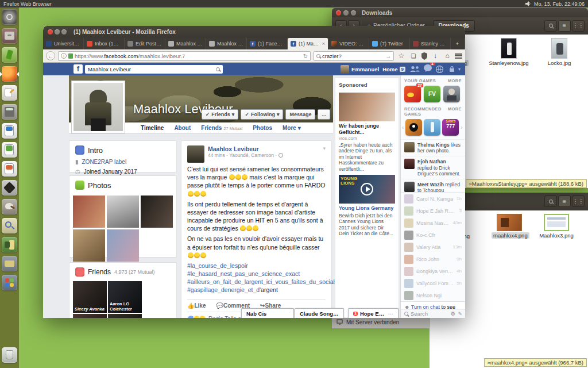  I want to click on tab-video: VIDEO: P-S..., so click(349, 44).